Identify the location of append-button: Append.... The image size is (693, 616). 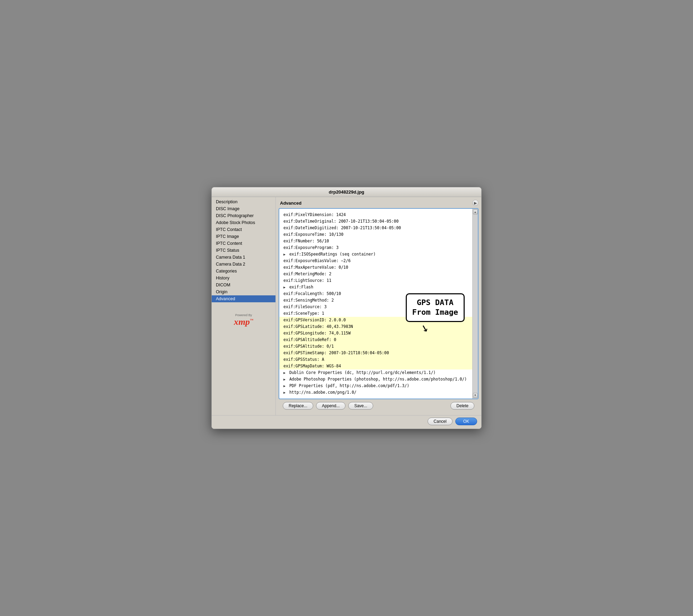
(331, 406).